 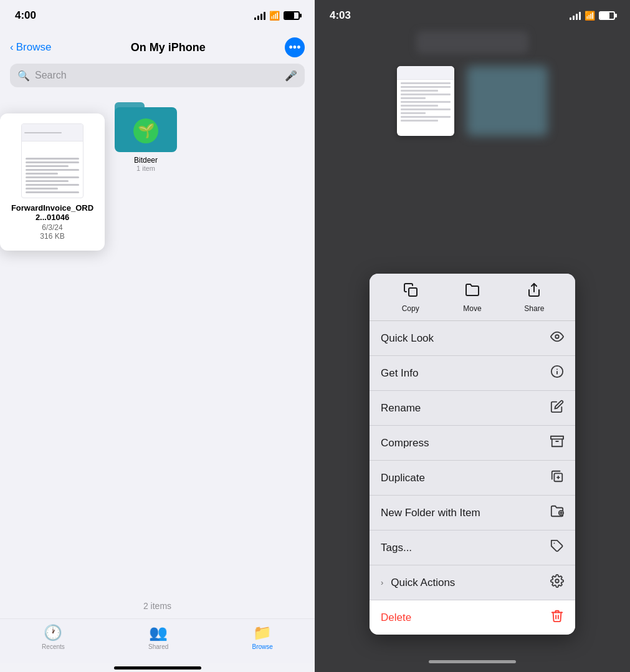 I want to click on left-status-icons: 📶, so click(x=277, y=16).